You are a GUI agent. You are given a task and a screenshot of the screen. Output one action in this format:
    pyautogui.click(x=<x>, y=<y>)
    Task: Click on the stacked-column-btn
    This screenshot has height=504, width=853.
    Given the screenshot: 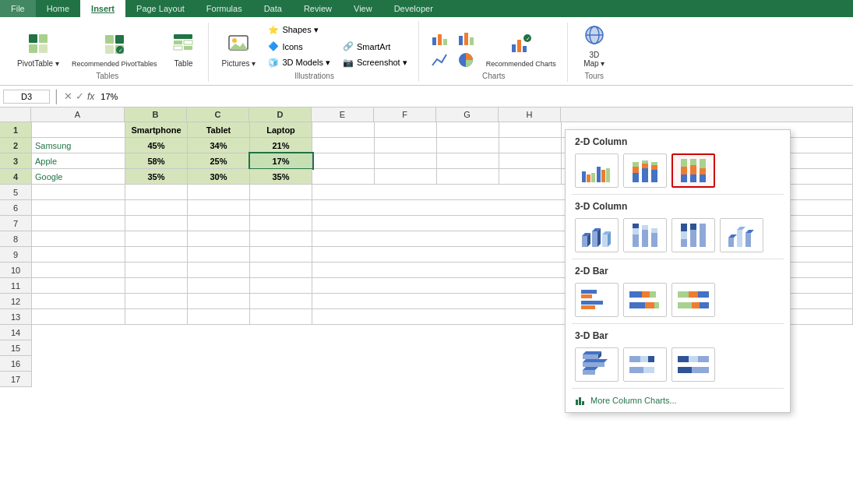 What is the action you would take?
    pyautogui.click(x=645, y=171)
    